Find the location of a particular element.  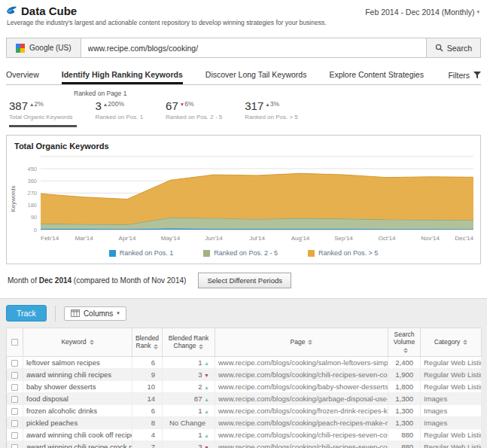

svg-text: 90 is located at coordinates (34, 217).